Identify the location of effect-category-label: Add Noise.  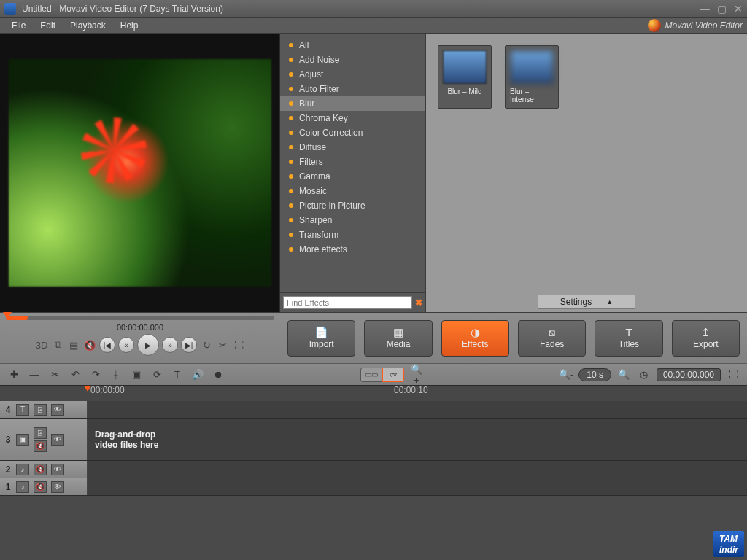
(320, 60).